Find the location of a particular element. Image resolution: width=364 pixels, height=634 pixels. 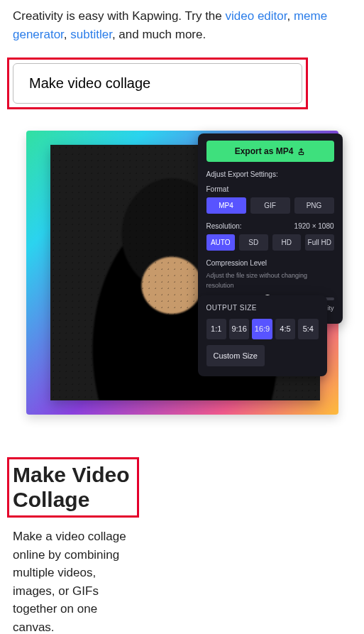

format-png: PNG is located at coordinates (314, 206).